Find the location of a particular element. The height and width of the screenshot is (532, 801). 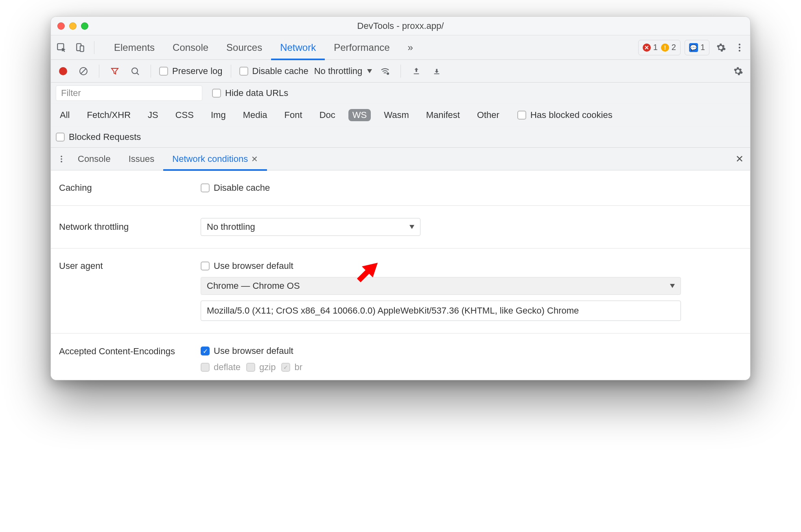

more-glyph: » is located at coordinates (410, 48).